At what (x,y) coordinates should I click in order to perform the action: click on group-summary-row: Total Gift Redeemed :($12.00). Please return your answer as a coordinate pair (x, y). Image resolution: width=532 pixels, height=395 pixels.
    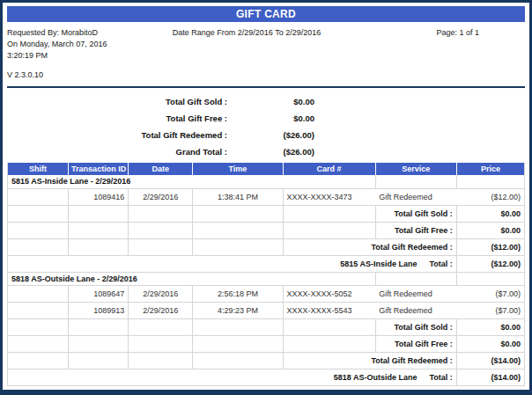
    Looking at the image, I should click on (266, 246).